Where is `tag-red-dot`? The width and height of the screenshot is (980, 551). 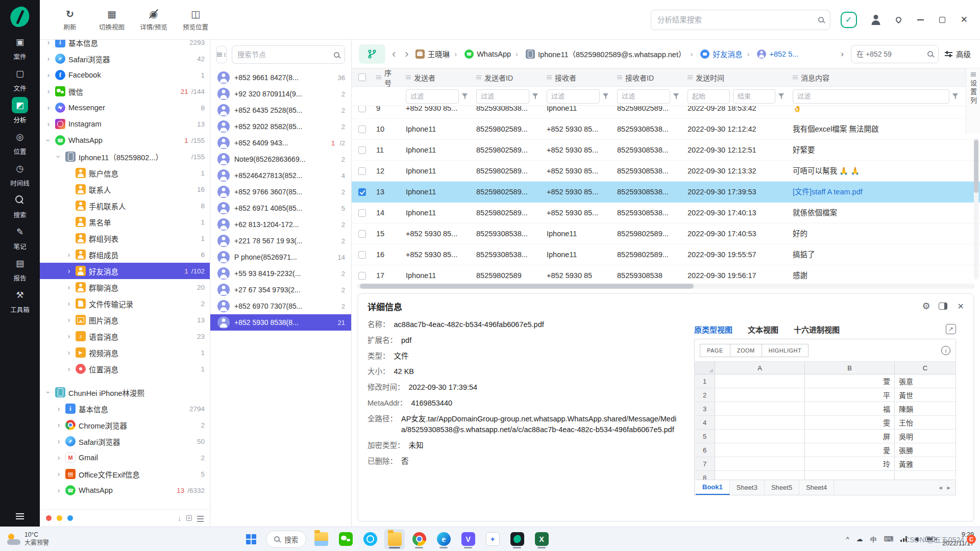 tag-red-dot is located at coordinates (49, 518).